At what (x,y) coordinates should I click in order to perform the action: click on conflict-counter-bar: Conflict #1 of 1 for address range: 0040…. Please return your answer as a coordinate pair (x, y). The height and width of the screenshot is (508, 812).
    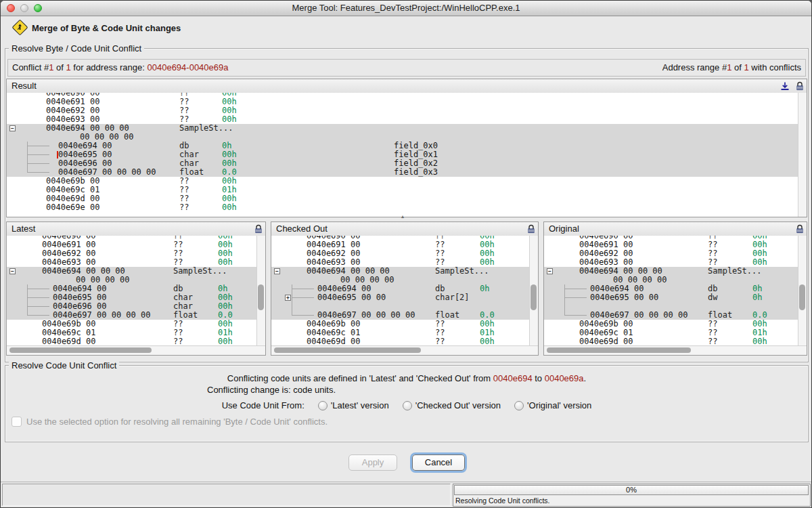
    Looking at the image, I should click on (407, 68).